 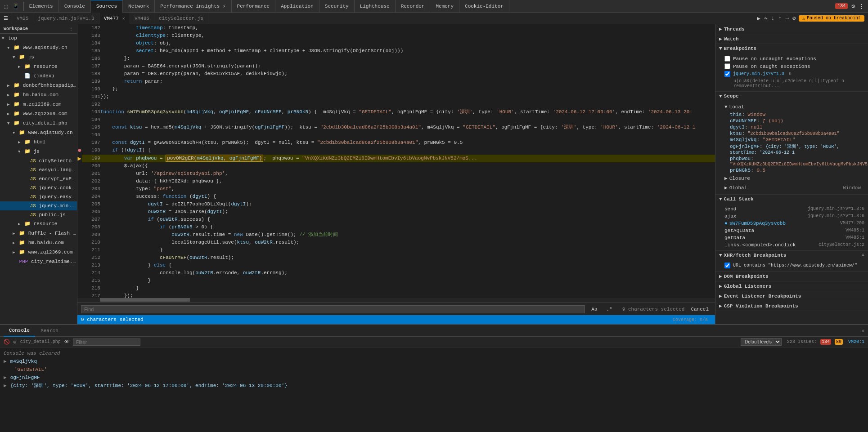 What do you see at coordinates (39, 39) in the screenshot?
I see `tree-item-top: ▼ top` at bounding box center [39, 39].